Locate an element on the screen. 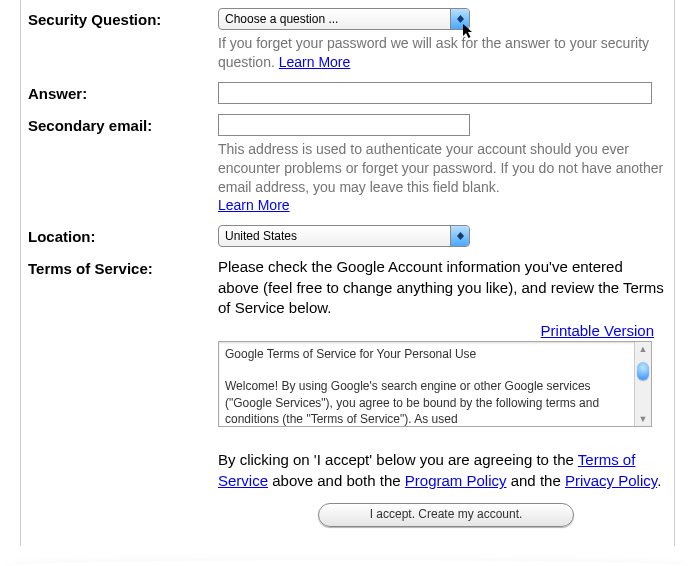  secondary-email-helper: This address is used to authenticate you… is located at coordinates (442, 178).